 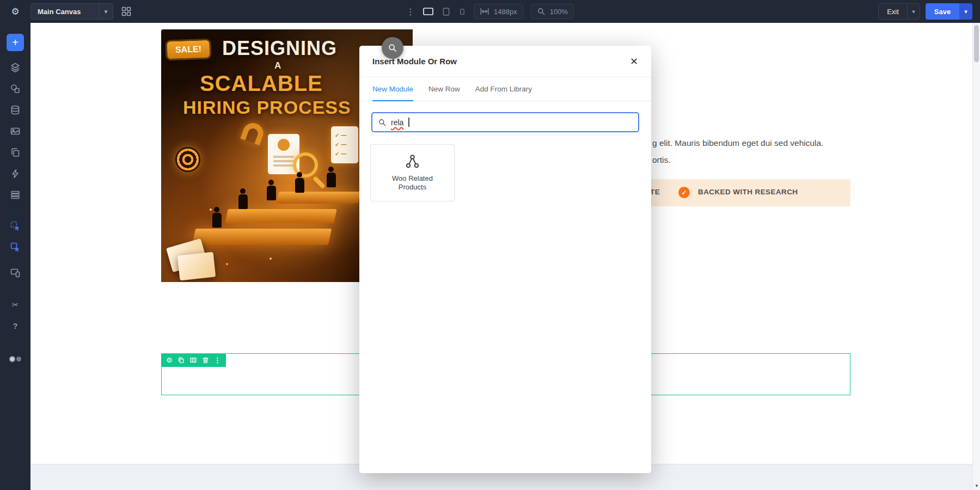 What do you see at coordinates (684, 193) in the screenshot?
I see `check-circle-icon: ✓` at bounding box center [684, 193].